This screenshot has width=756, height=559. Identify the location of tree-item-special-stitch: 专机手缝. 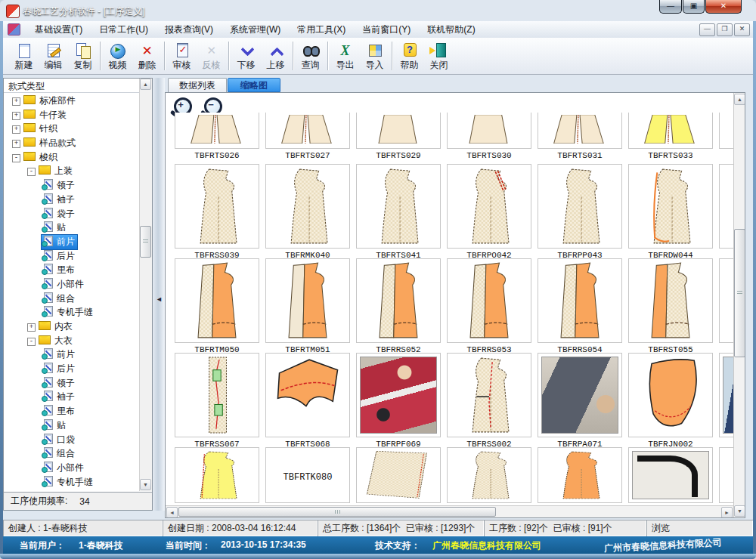
(73, 313).